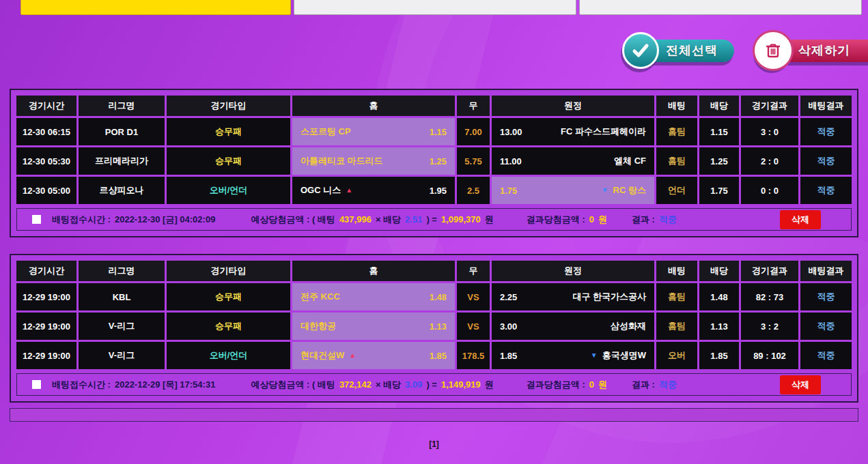 This screenshot has width=868, height=464. I want to click on game-time: 12-30 06:15, so click(46, 132).